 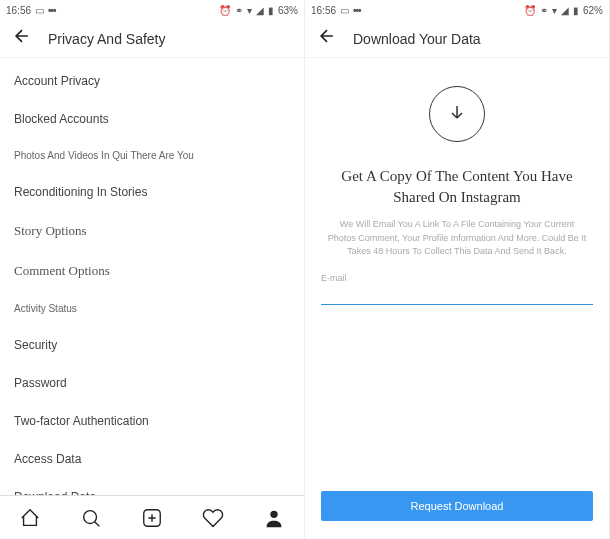 What do you see at coordinates (274, 518) in the screenshot?
I see `nav-profile-icon` at bounding box center [274, 518].